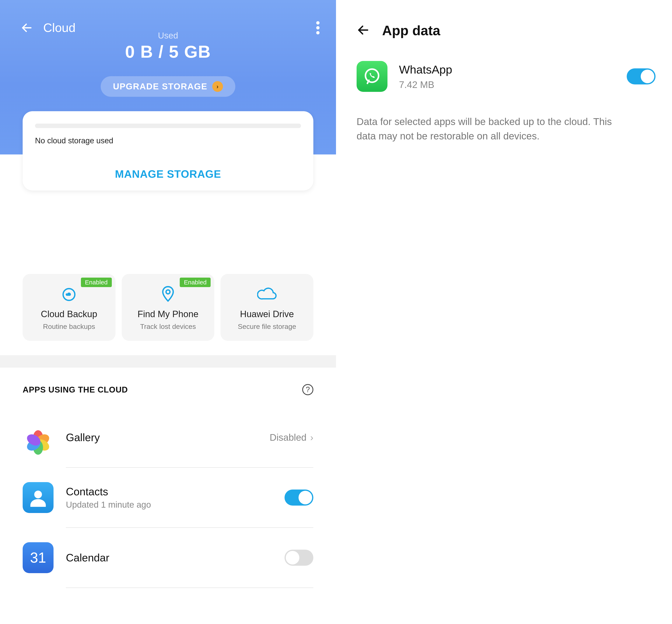 This screenshot has height=624, width=672. Describe the element at coordinates (168, 174) in the screenshot. I see `manage-storage-button: MANAGE STORAGE` at that location.